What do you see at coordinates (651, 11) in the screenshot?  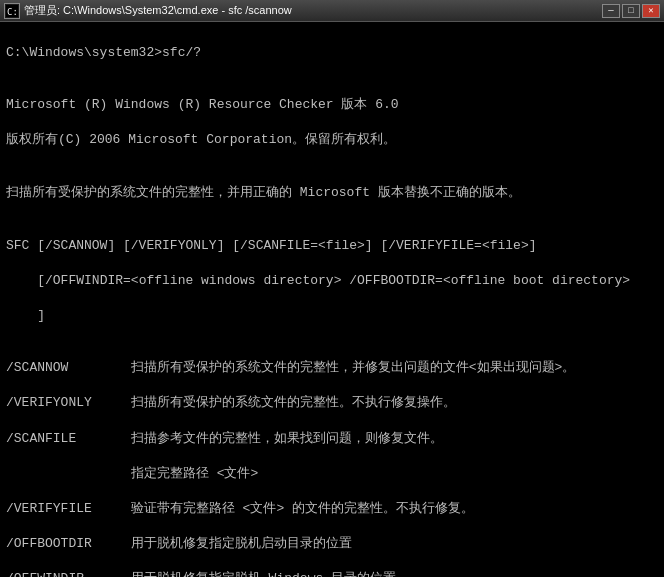 I see `close-button: ✕` at bounding box center [651, 11].